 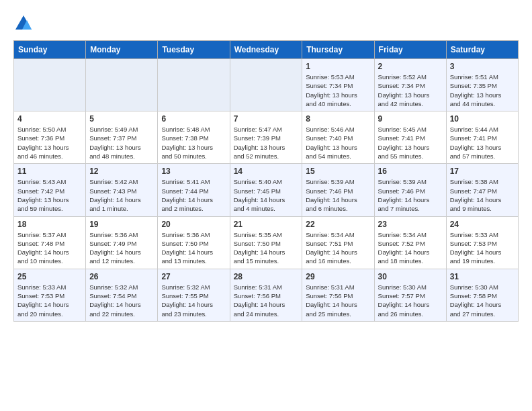 I want to click on calendar-cell: 31Sunrise: 5:30 AM Sunset: 7:58 PM Dayli…, so click(x=482, y=295).